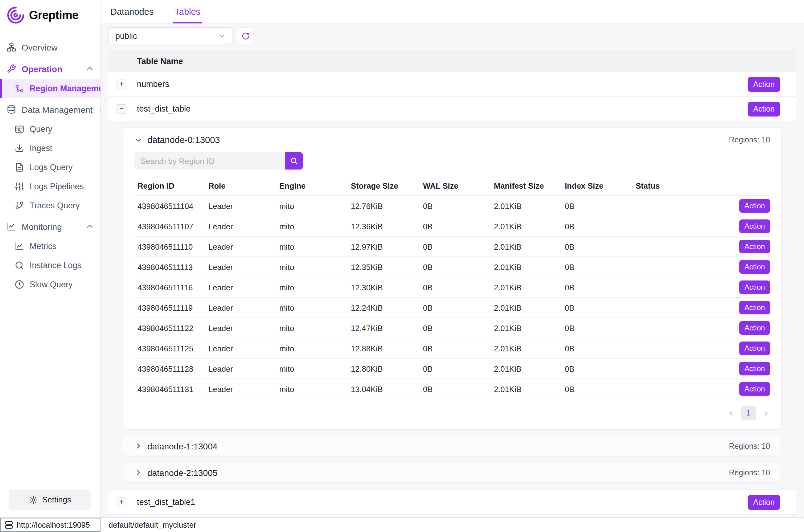 The image size is (804, 532). I want to click on sidebar-item-operation: Operation, so click(50, 69).